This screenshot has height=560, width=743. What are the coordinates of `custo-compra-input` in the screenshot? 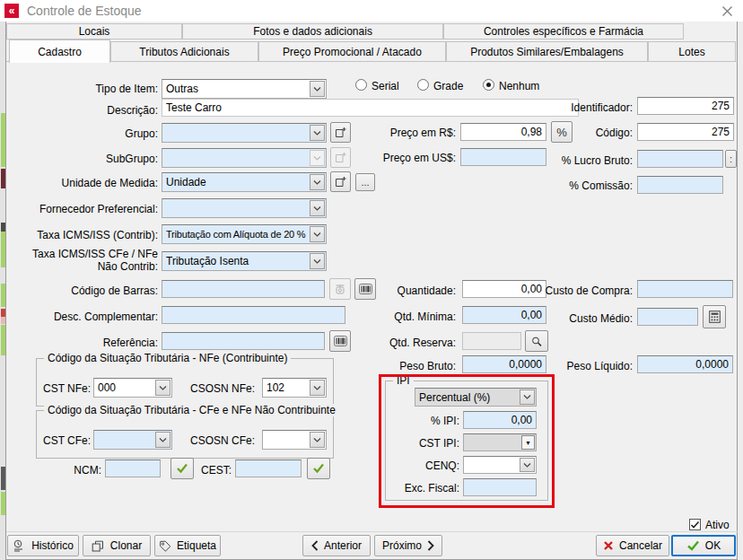 It's located at (686, 289).